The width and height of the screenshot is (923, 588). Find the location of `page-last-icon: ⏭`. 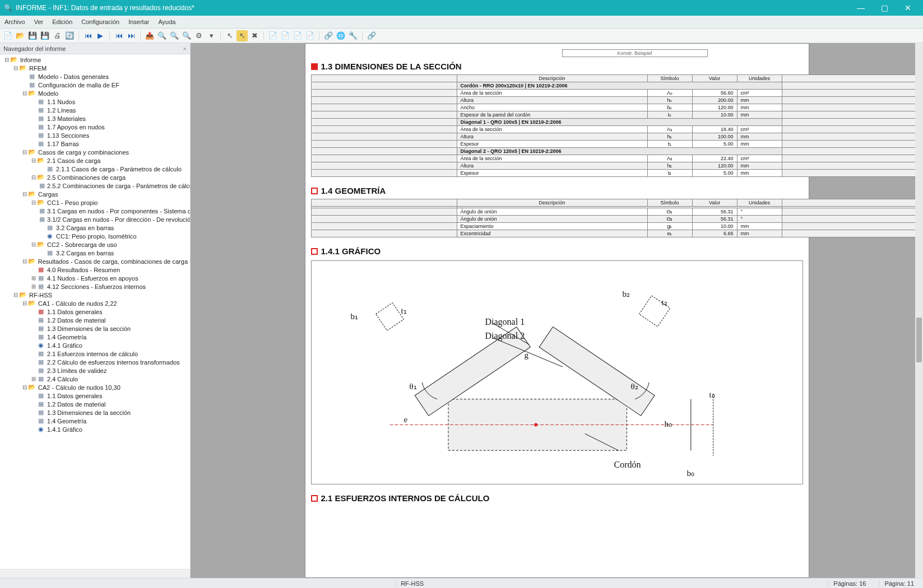

page-last-icon: ⏭ is located at coordinates (131, 36).